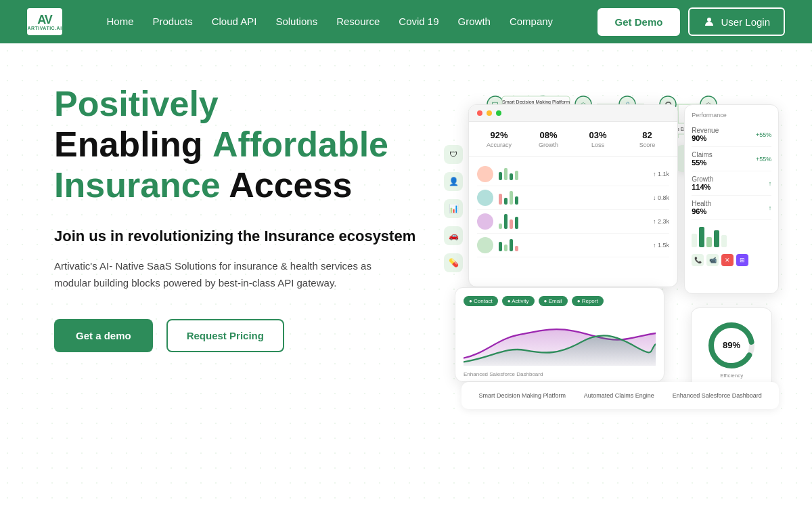  What do you see at coordinates (234, 22) in the screenshot?
I see `nav-cloud-api: Cloud API` at bounding box center [234, 22].